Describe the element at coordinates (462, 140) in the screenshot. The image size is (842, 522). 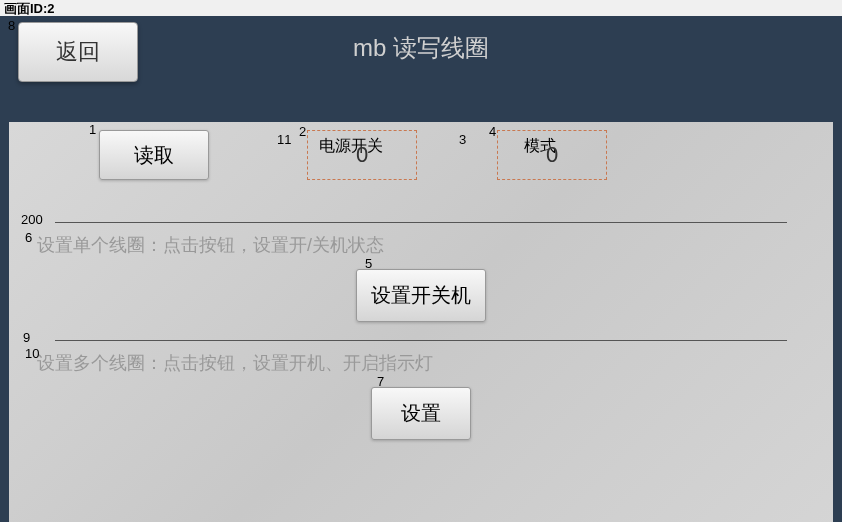
I see `marker-3: 3` at that location.